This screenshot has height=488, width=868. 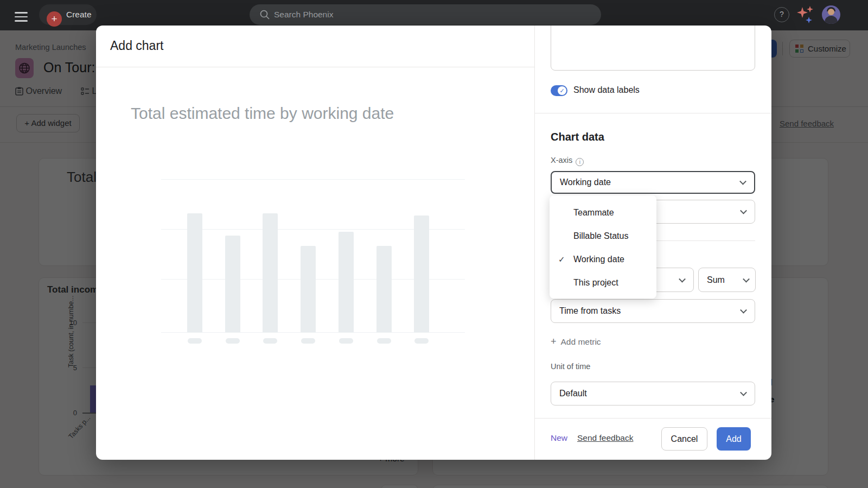 I want to click on menu-item-working-date: ✓ Working date, so click(x=603, y=259).